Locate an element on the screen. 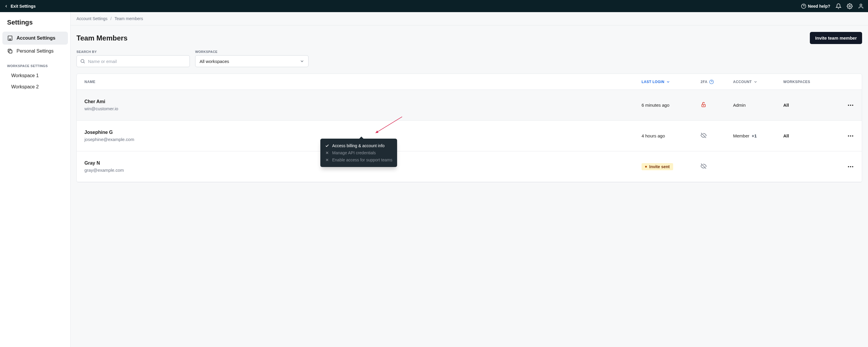  sidebar-label-personal: Personal Settings is located at coordinates (35, 51).